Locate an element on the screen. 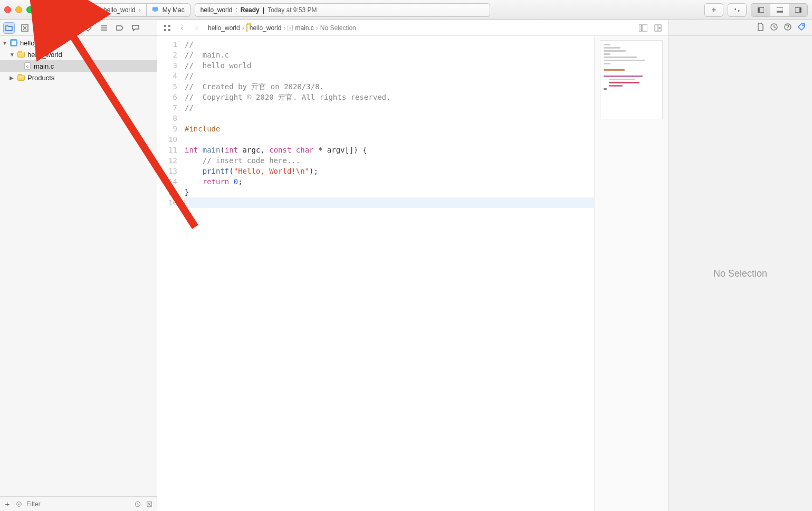 The height and width of the screenshot is (511, 812). history-inspector-tab is located at coordinates (774, 27).